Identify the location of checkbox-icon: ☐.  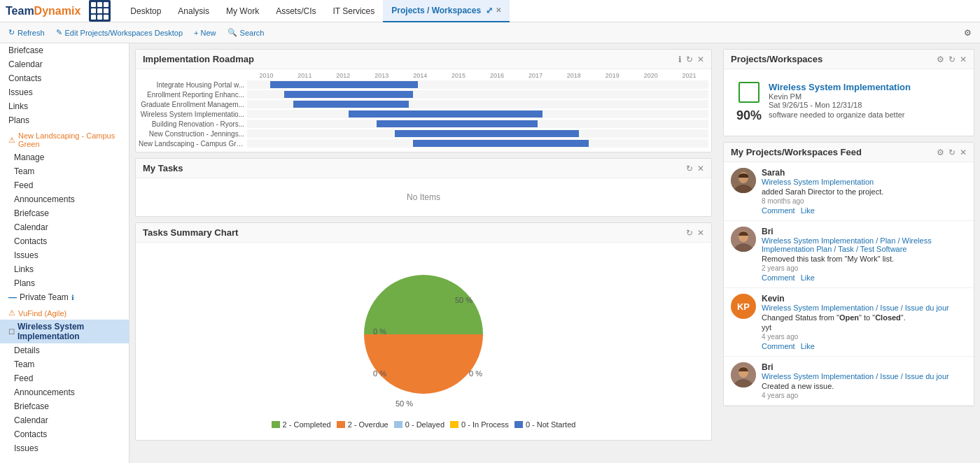
(11, 332).